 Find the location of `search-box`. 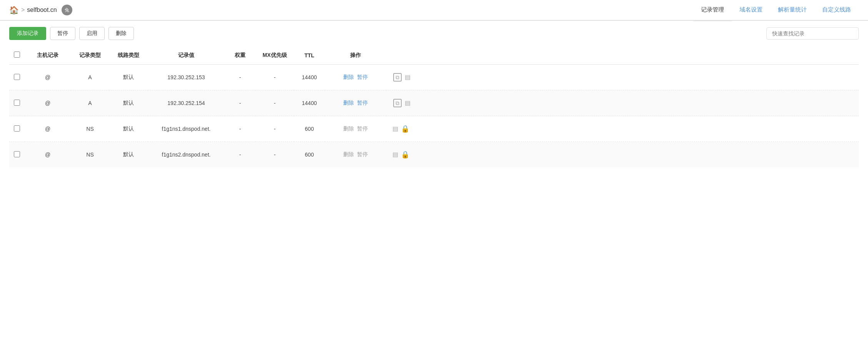

search-box is located at coordinates (813, 33).